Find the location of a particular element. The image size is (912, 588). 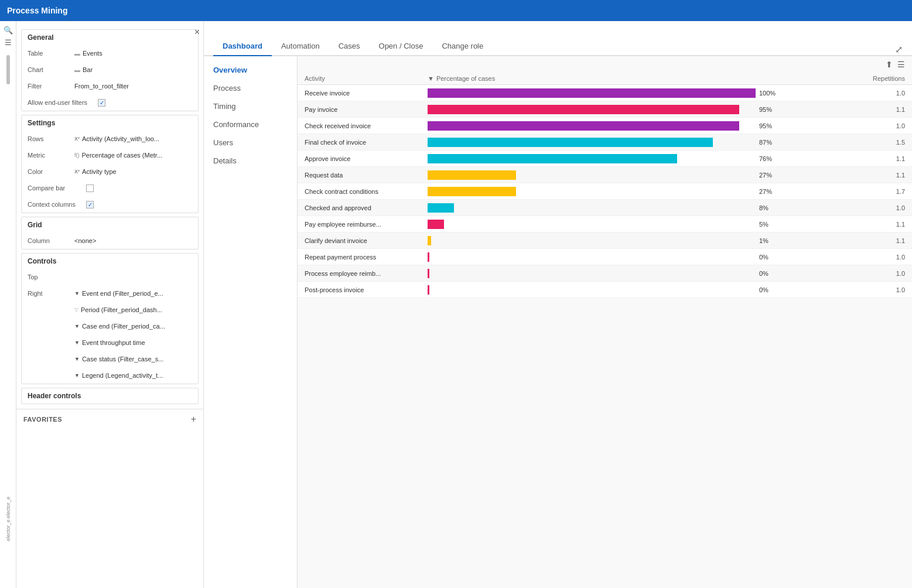

allow-filters-checkbox: ✓ is located at coordinates (102, 103).